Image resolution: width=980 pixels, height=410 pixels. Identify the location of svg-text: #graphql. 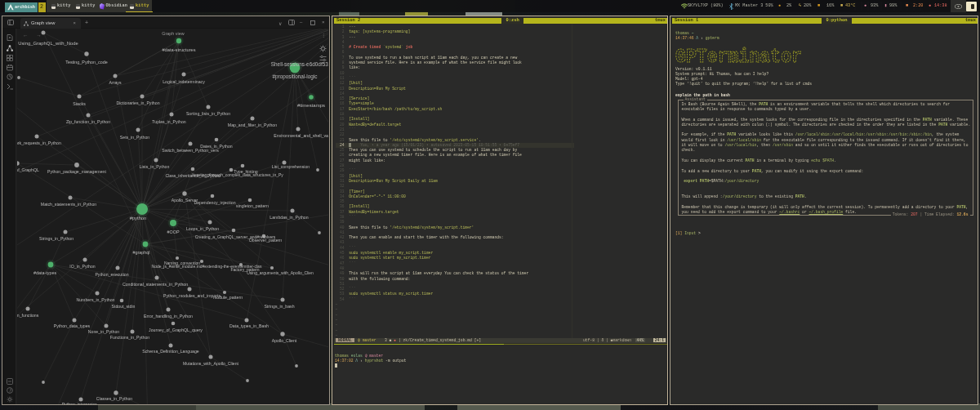
(142, 252).